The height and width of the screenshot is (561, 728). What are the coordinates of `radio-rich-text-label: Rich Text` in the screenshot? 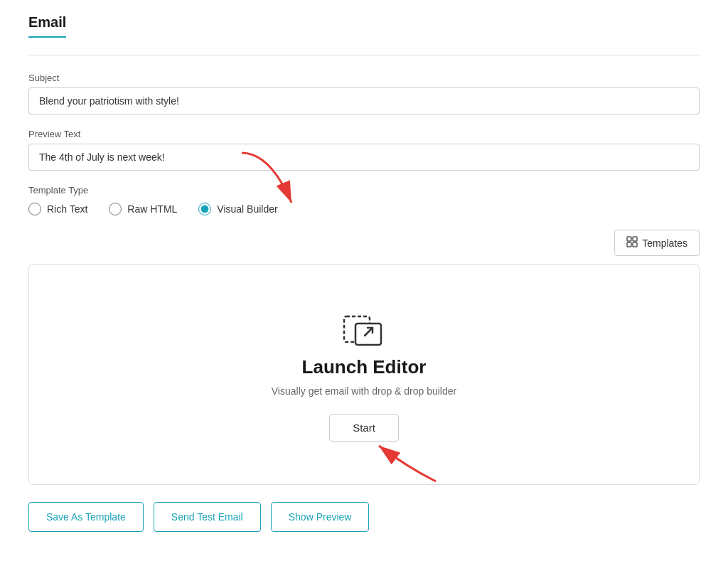 It's located at (67, 209).